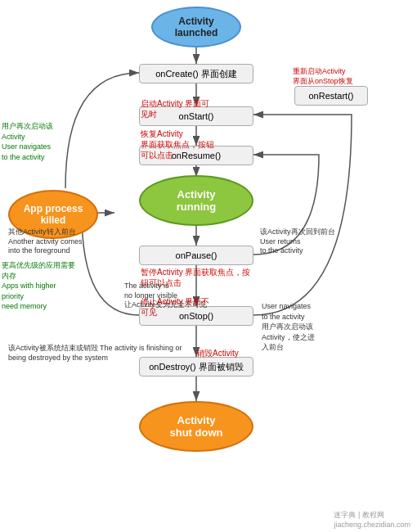  Describe the element at coordinates (38, 286) in the screenshot. I see `label-apps-high-priority: 更高优先级的应用需要内存Apps with higher prioritynee…` at that location.